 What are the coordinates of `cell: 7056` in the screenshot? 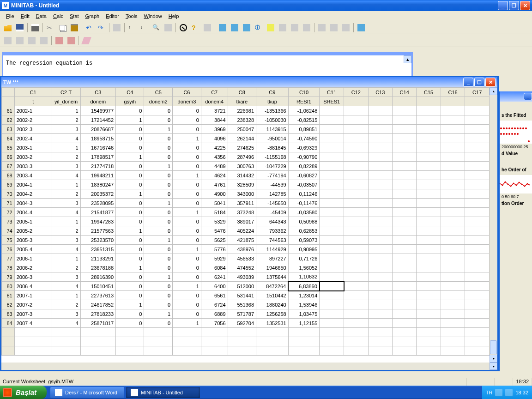 It's located at (214, 323).